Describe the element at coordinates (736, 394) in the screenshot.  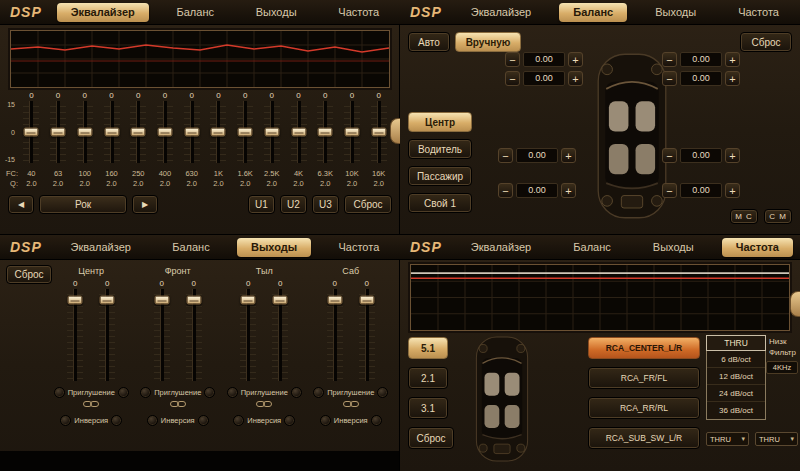
I see `slope-option: 24 dB/oct` at that location.